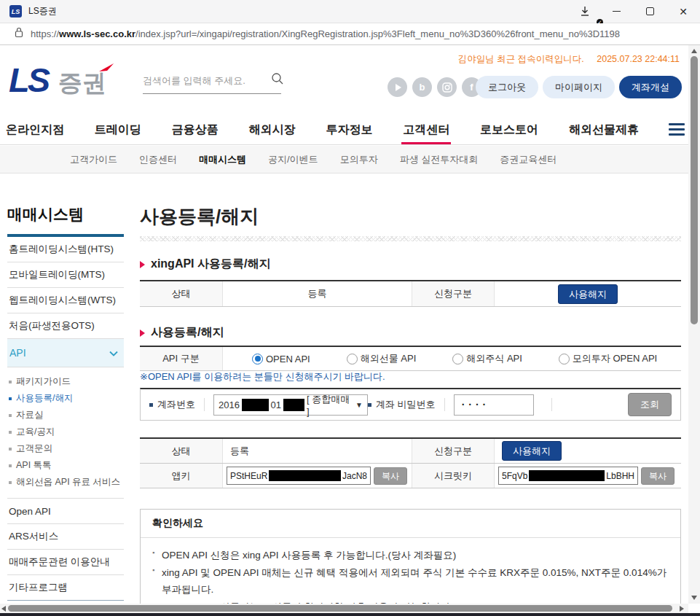 This screenshot has width=700, height=616. Describe the element at coordinates (588, 295) in the screenshot. I see `xingapi-unregister-button: 사용해지` at that location.